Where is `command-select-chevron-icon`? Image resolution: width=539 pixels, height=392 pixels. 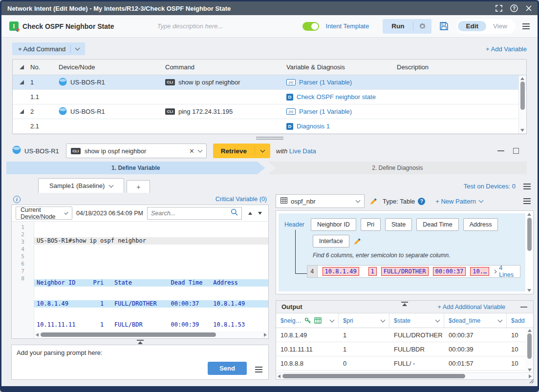 command-select-chevron-icon is located at coordinates (200, 150).